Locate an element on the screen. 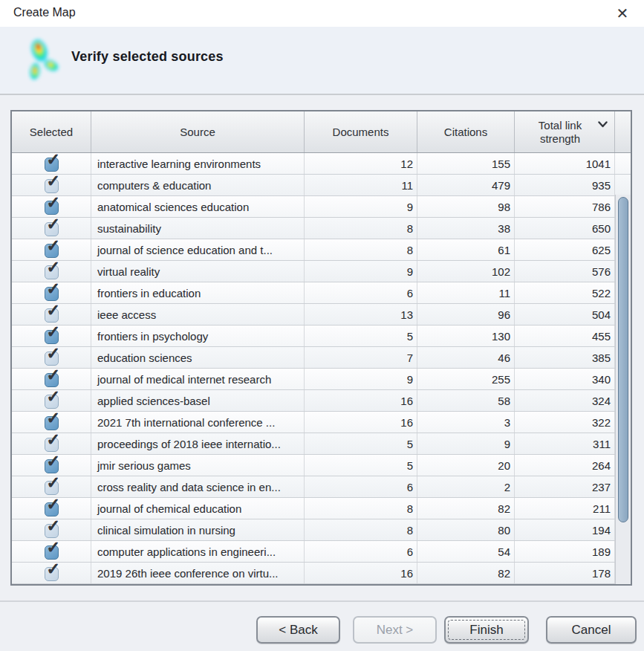 The image size is (644, 651). row-total-link-strength-cell: 211 is located at coordinates (565, 508).